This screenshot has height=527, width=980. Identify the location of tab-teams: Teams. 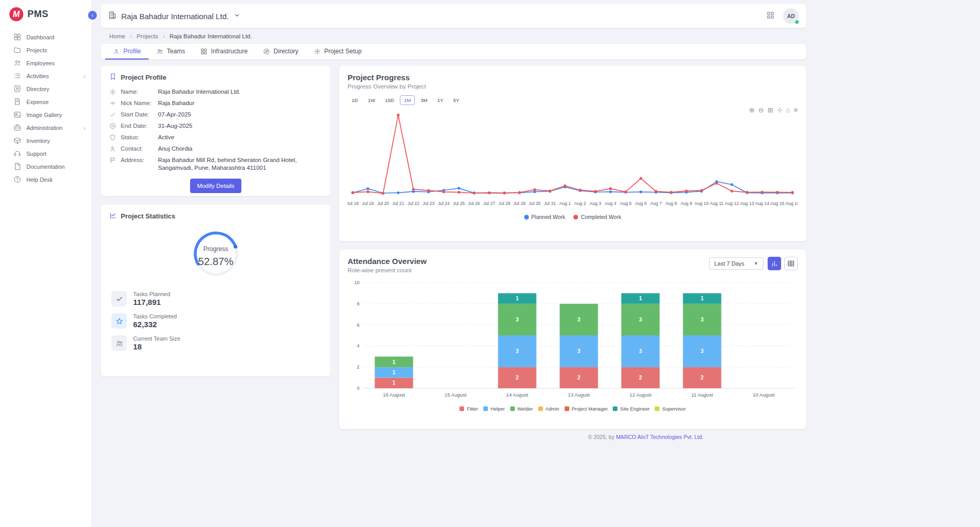
(171, 52).